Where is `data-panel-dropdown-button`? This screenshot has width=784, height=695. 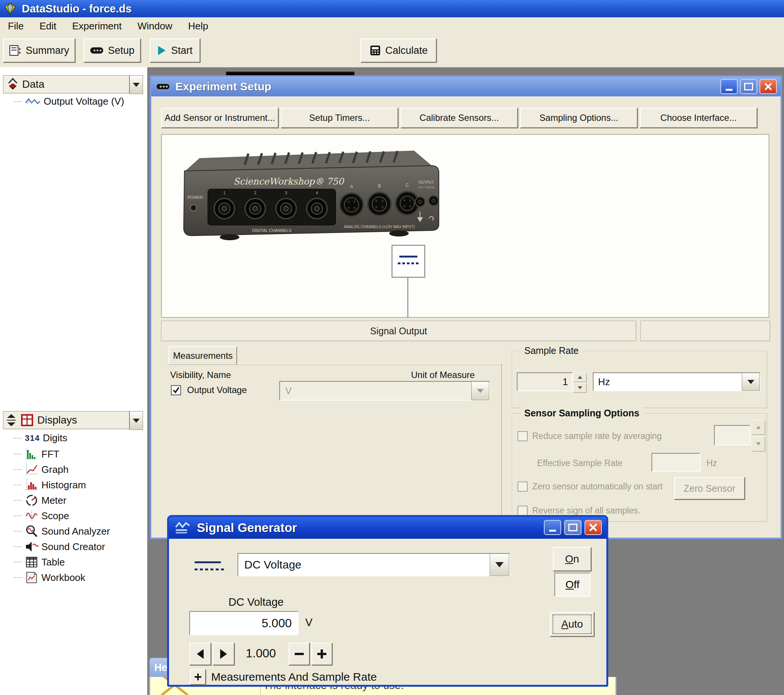
data-panel-dropdown-button is located at coordinates (137, 84).